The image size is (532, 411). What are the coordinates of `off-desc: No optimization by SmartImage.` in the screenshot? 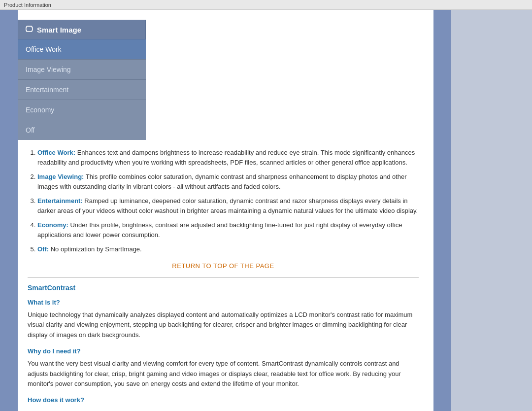 It's located at (97, 249).